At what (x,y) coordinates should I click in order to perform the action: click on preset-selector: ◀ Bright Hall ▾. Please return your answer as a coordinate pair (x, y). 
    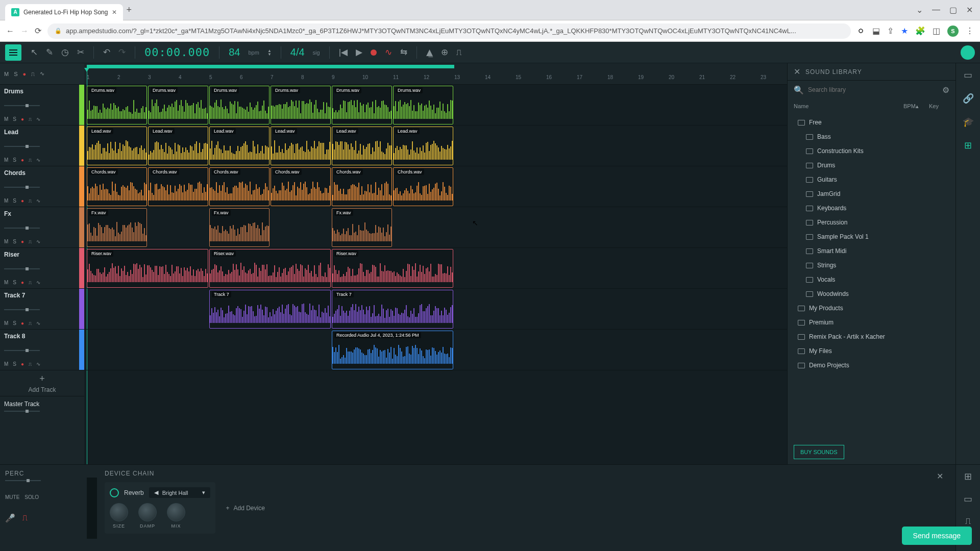
    Looking at the image, I should click on (180, 493).